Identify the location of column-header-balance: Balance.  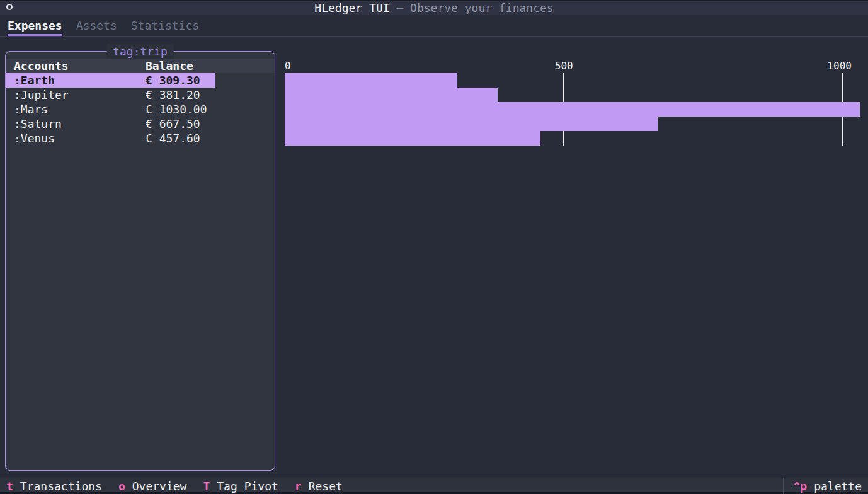
(169, 66).